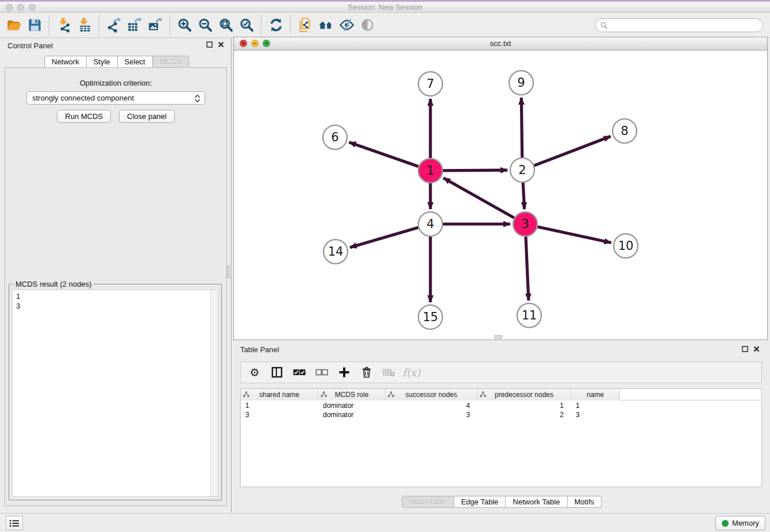  I want to click on column-header-MCDS-role: MCDS role, so click(352, 395).